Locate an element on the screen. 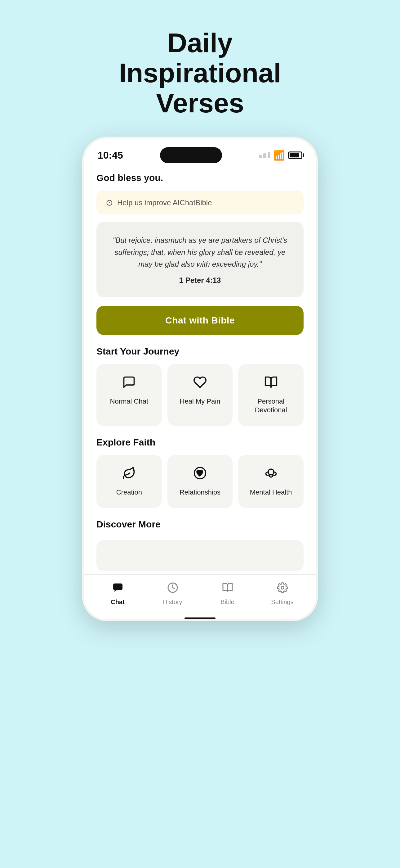  improve-banner-text: Help us improve AIChatBible is located at coordinates (164, 203).